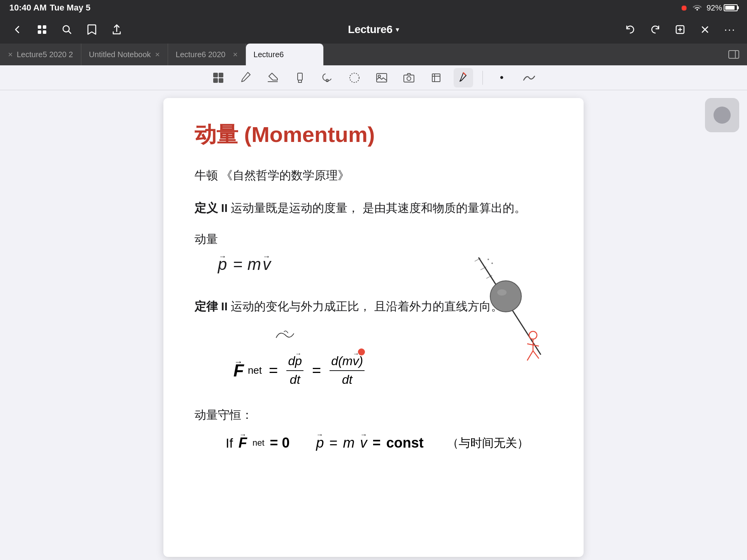 The width and height of the screenshot is (747, 560). I want to click on time-display: 10:40 AM, so click(28, 8).